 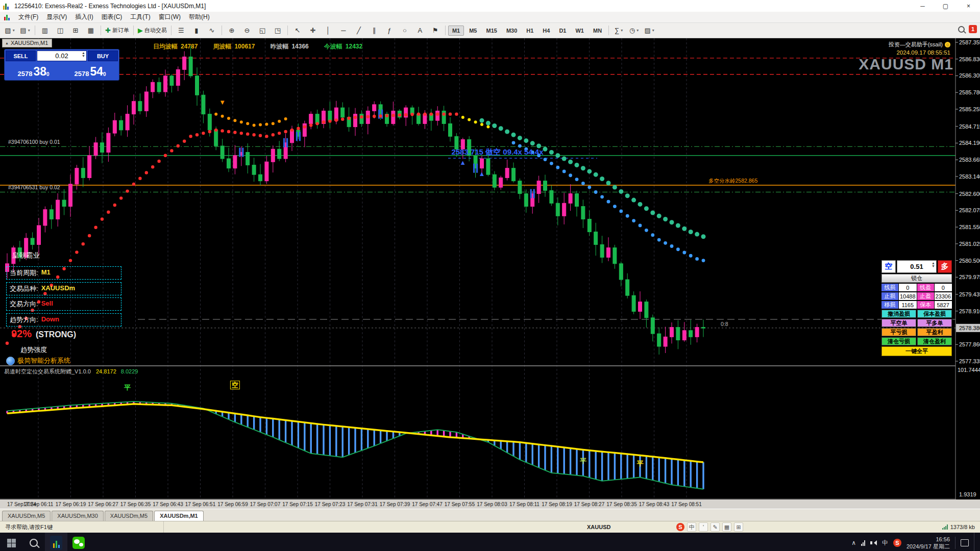 What do you see at coordinates (739, 527) in the screenshot?
I see `ime-icon-5: ⊞` at bounding box center [739, 527].